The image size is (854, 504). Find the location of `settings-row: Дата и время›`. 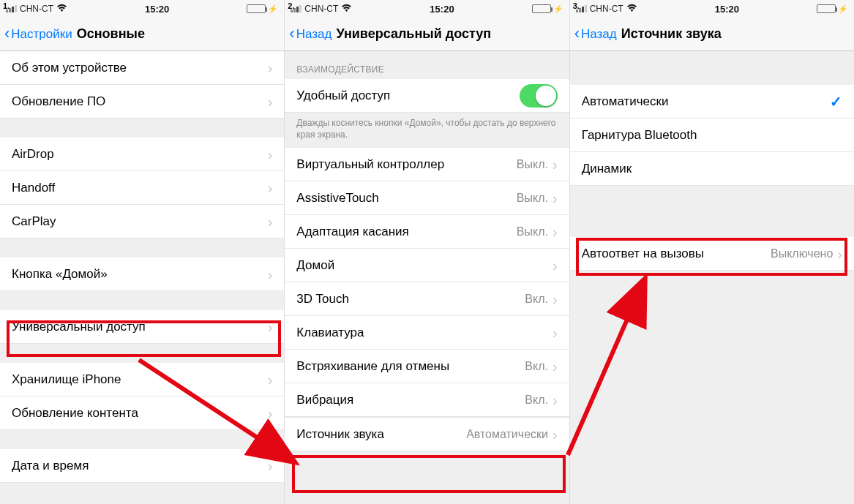

settings-row: Дата и время› is located at coordinates (142, 466).